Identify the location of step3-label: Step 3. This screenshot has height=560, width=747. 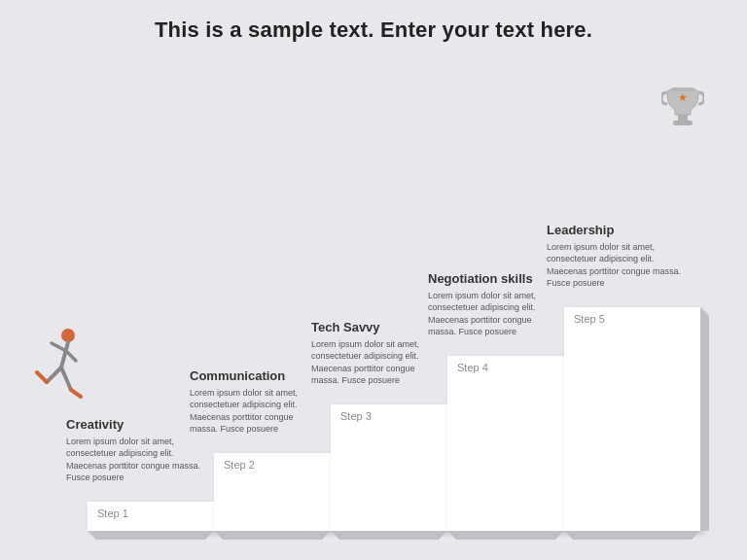
(356, 416).